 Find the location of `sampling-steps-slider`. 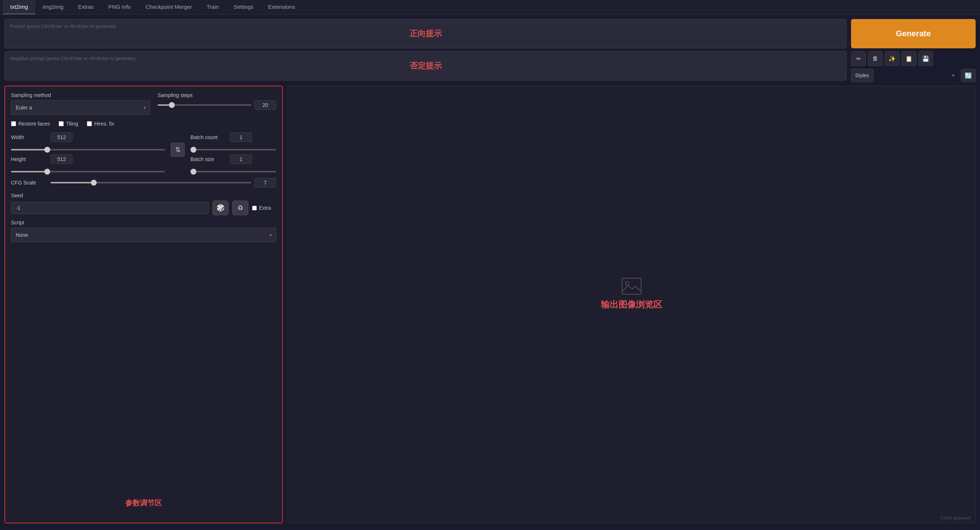

sampling-steps-slider is located at coordinates (205, 105).